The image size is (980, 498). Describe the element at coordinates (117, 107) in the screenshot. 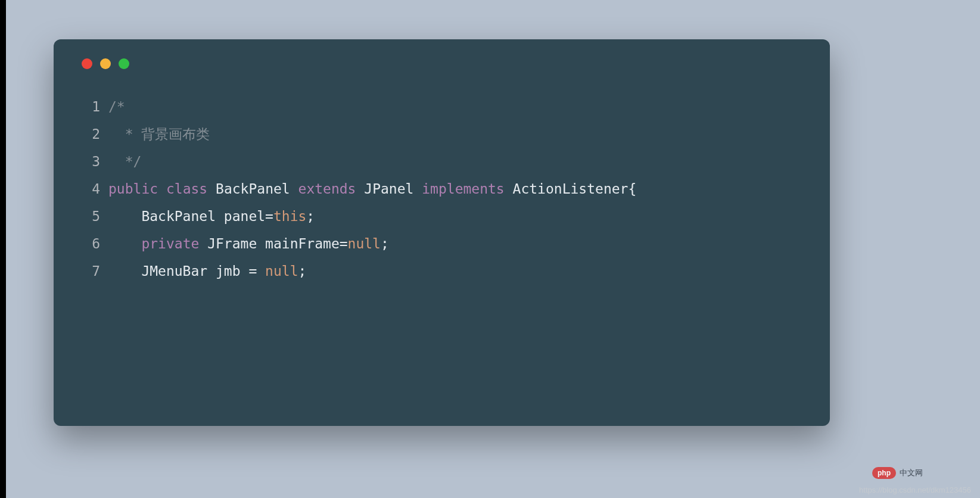

I see `code-token: /*` at that location.